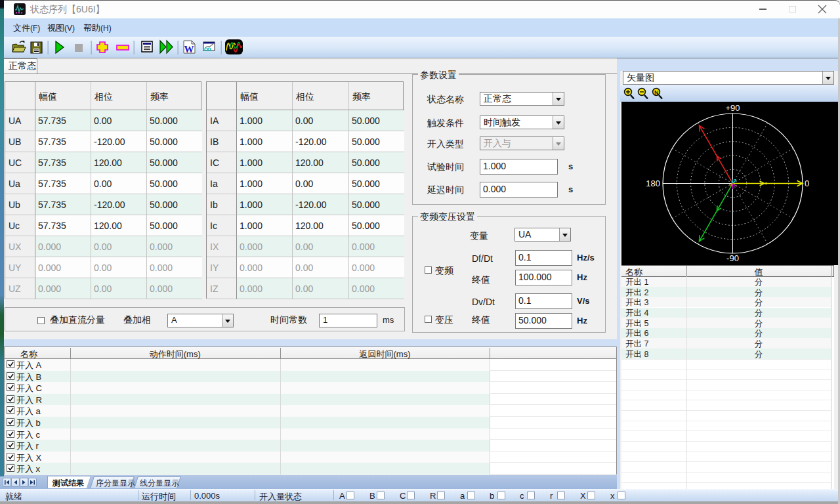 The image size is (840, 504). Describe the element at coordinates (807, 184) in the screenshot. I see `svg-text: 0` at that location.